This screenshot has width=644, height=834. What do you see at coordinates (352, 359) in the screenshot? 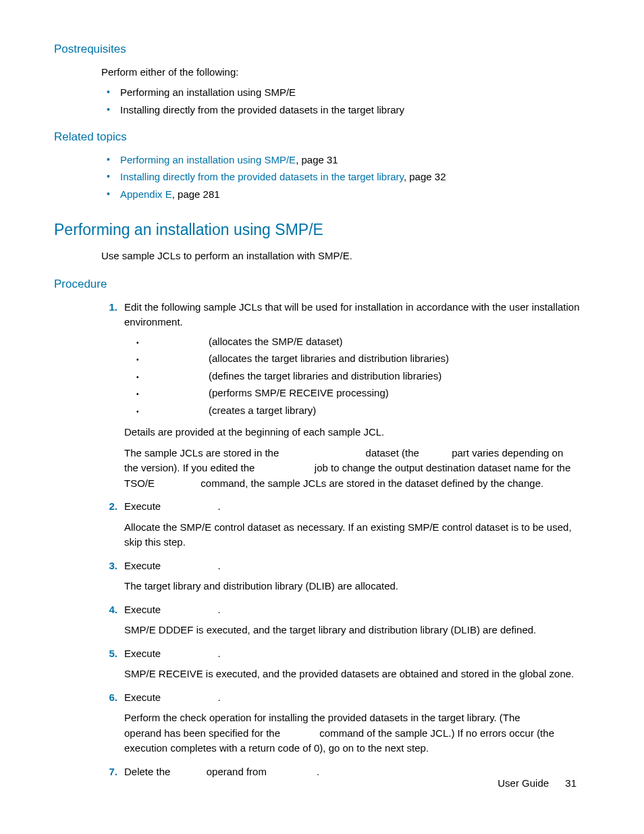
I see `list-item: (allocates the target libraries and dist…` at bounding box center [352, 359].